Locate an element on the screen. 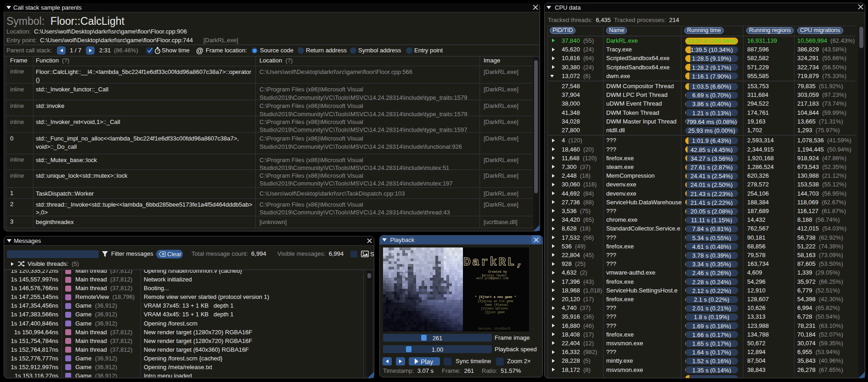 The height and width of the screenshot is (382, 868). svg-text: thok 101 is located at coordinates (403, 273).